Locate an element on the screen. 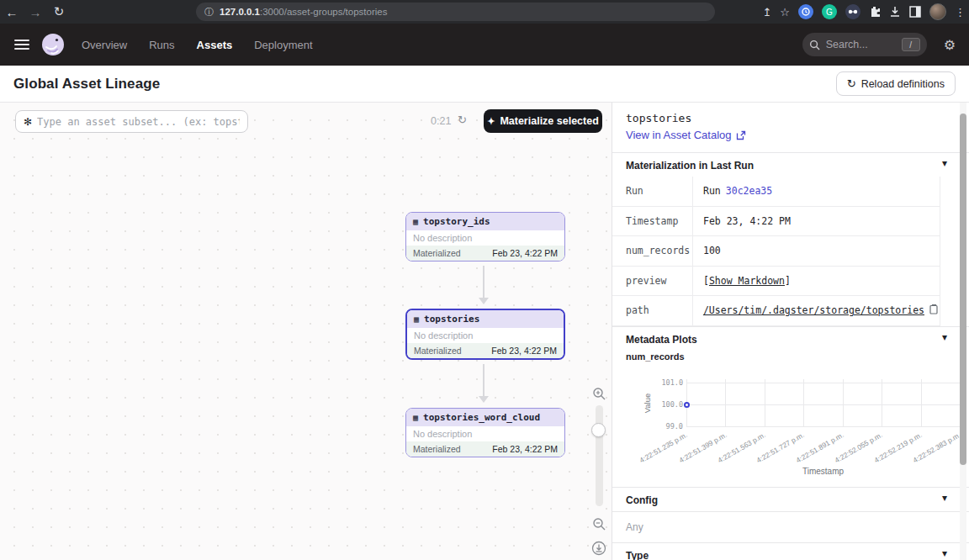 The width and height of the screenshot is (969, 560). site-info-icon: ⓘ is located at coordinates (209, 12).